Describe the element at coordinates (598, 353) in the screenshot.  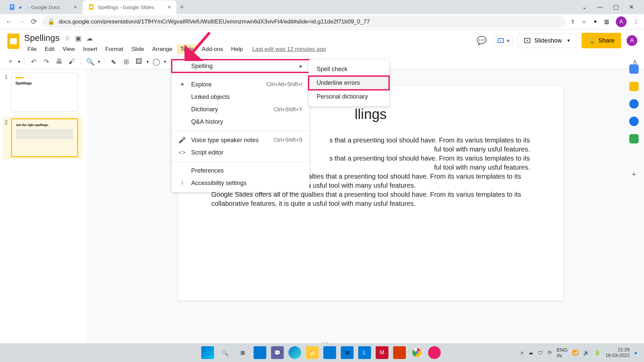
I see `battery-icon: 🔋` at that location.